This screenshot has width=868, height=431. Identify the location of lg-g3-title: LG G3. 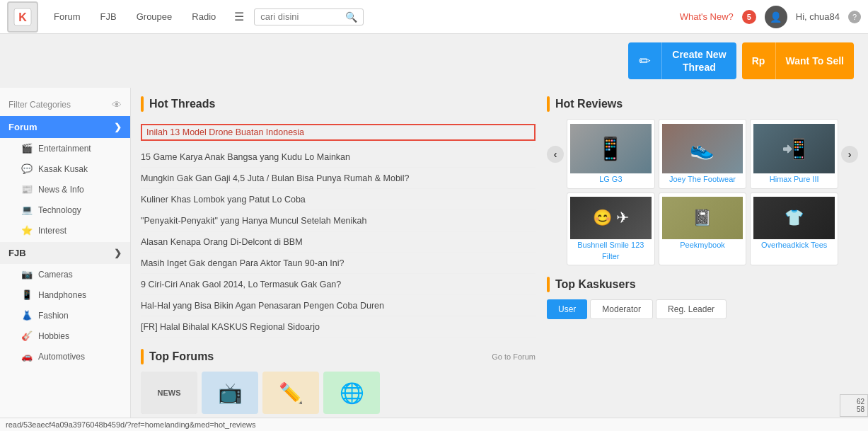
(611, 179).